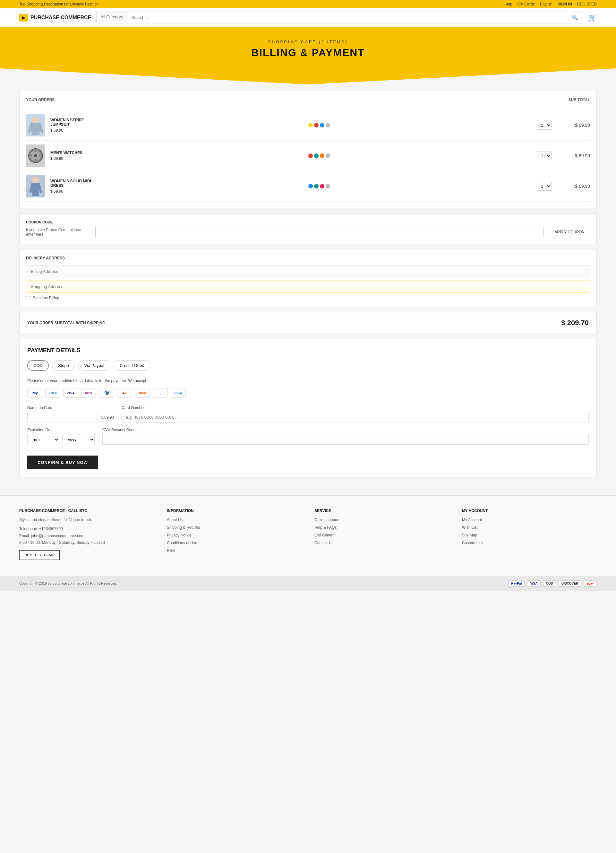  What do you see at coordinates (355, 408) in the screenshot?
I see `card-number-label: Card Number` at bounding box center [355, 408].